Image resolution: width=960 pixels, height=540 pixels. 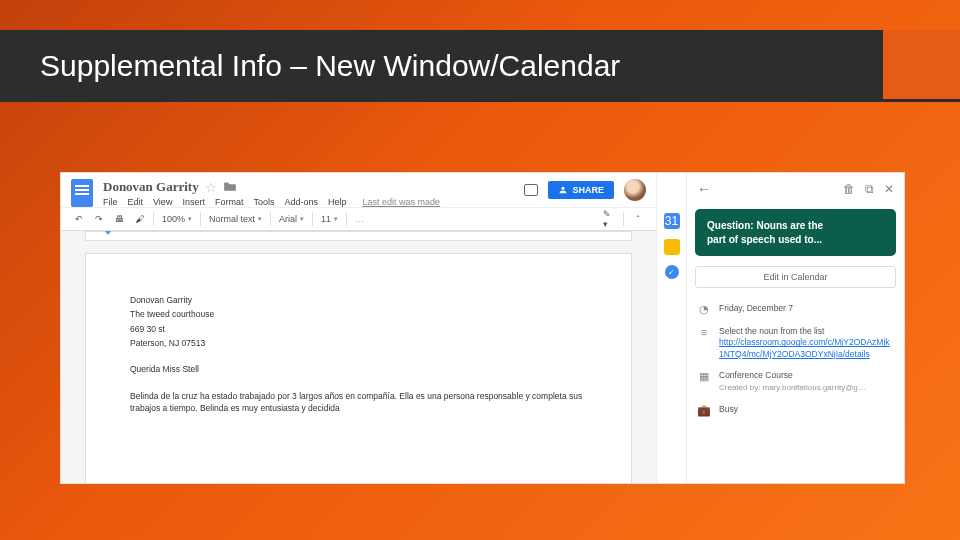 I want to click on event-description-text: Select the noun from the list, so click(x=772, y=331).